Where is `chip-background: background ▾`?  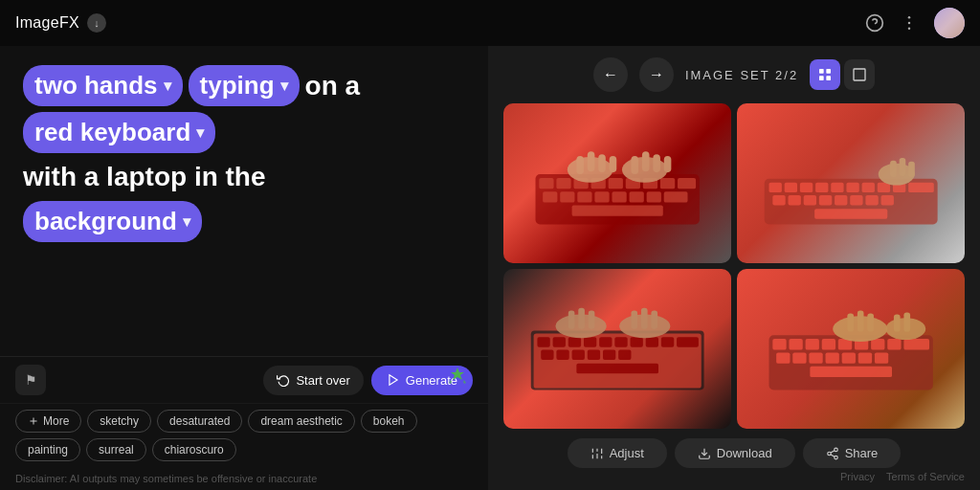
chip-background: background ▾ is located at coordinates (113, 222).